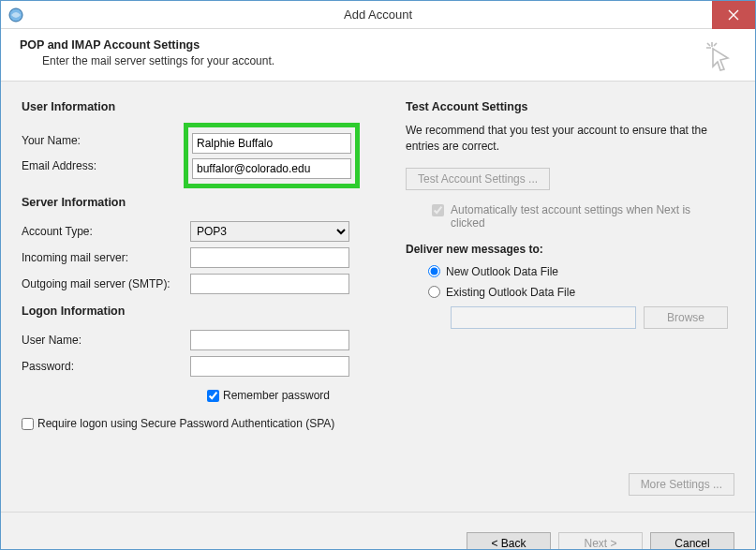 Image resolution: width=756 pixels, height=550 pixels. I want to click on test-title: Test Account Settings, so click(570, 107).